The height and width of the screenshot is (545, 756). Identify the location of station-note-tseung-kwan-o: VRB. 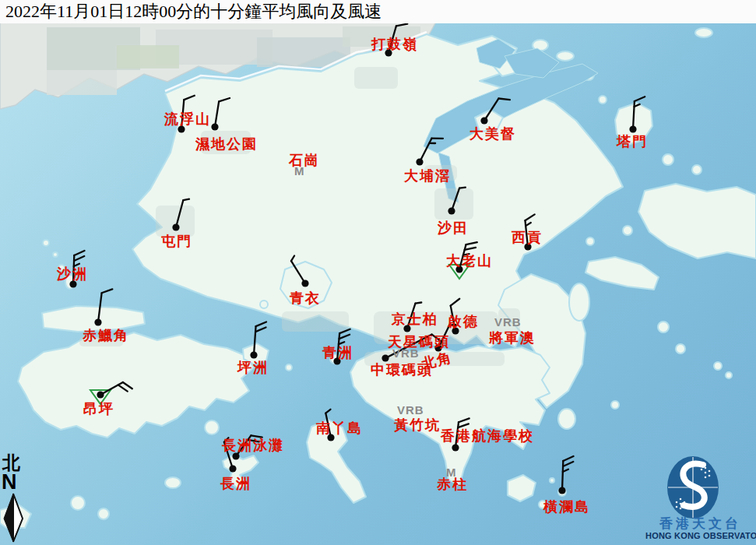
(508, 322).